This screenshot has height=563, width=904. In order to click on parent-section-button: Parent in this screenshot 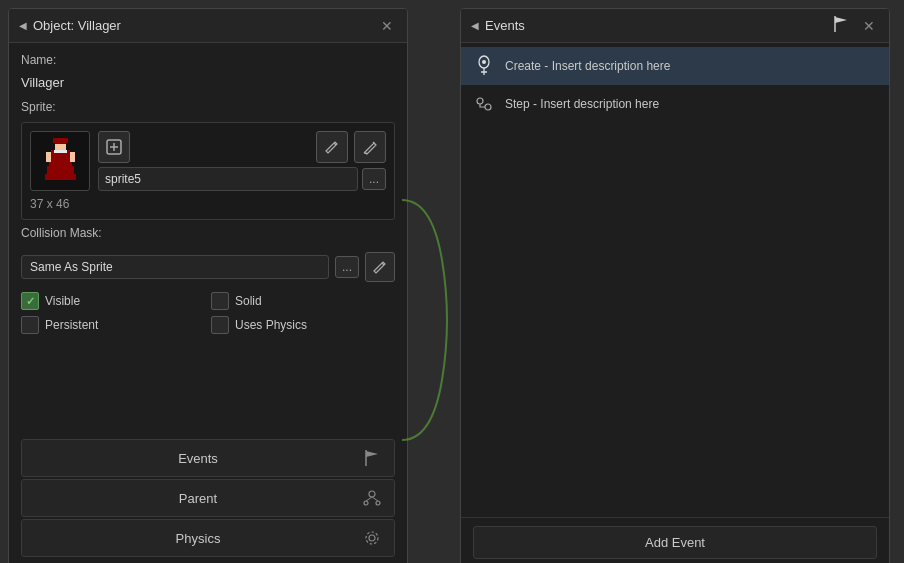, I will do `click(208, 498)`.